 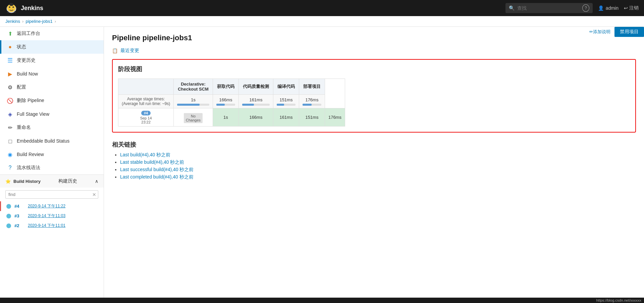 What do you see at coordinates (146, 104) in the screenshot?
I see `avg-label-line2: (Average full run time: ~9s)` at bounding box center [146, 104].